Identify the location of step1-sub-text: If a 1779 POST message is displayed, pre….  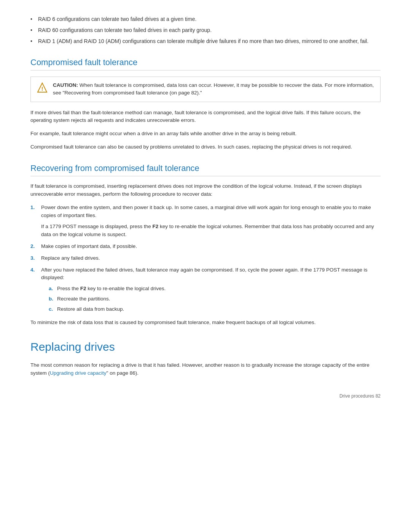
(96, 226).